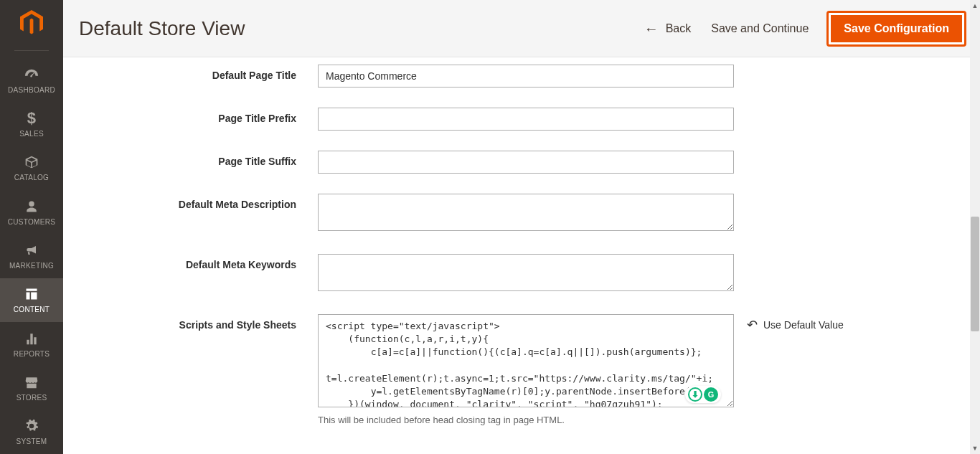 The width and height of the screenshot is (980, 454). What do you see at coordinates (522, 214) in the screenshot?
I see `row-default-meta-description: Default Meta Description` at bounding box center [522, 214].